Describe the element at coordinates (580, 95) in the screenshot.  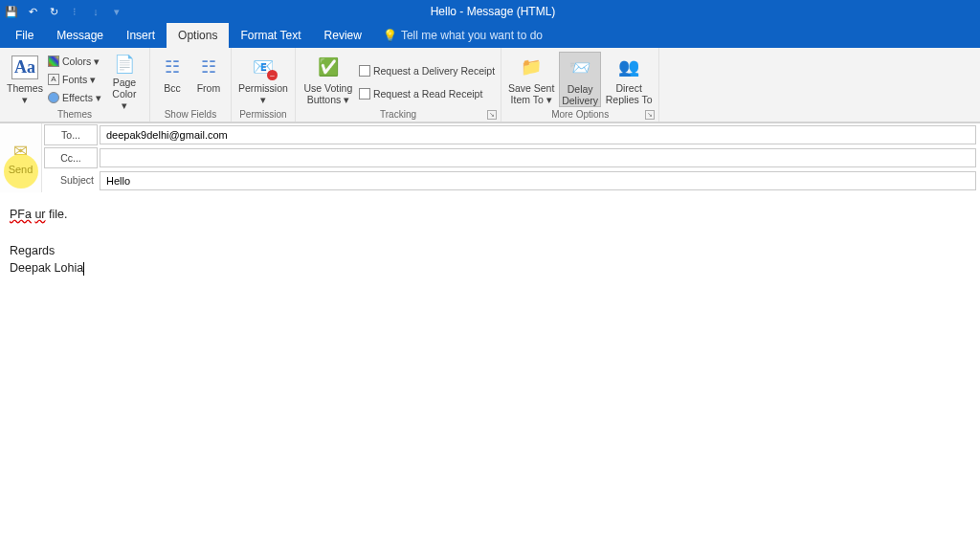
I see `delay-delivery-label: Delay Delivery` at that location.